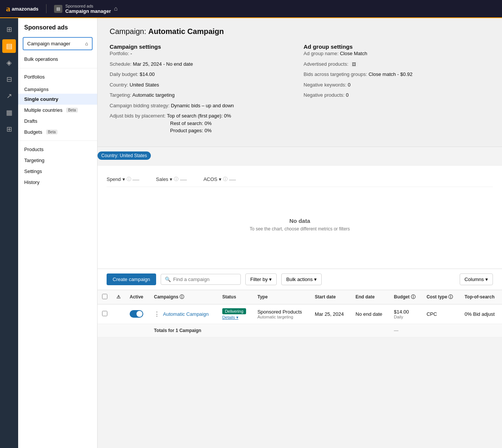  I want to click on totals-label-cell, so click(123, 330).